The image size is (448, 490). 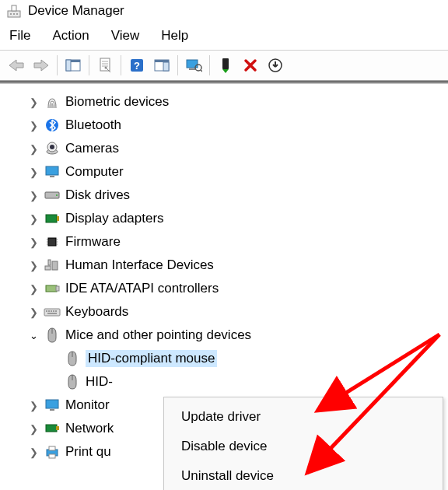 I want to click on tree-label: Display adapters, so click(x=115, y=219).